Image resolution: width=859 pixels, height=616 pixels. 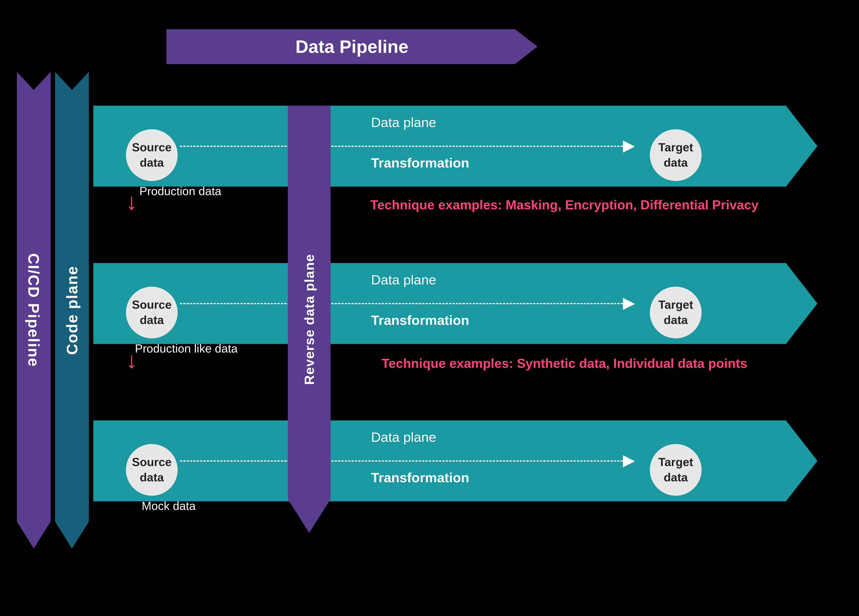 What do you see at coordinates (420, 478) in the screenshot?
I see `row3-transformation-label: Transformation` at bounding box center [420, 478].